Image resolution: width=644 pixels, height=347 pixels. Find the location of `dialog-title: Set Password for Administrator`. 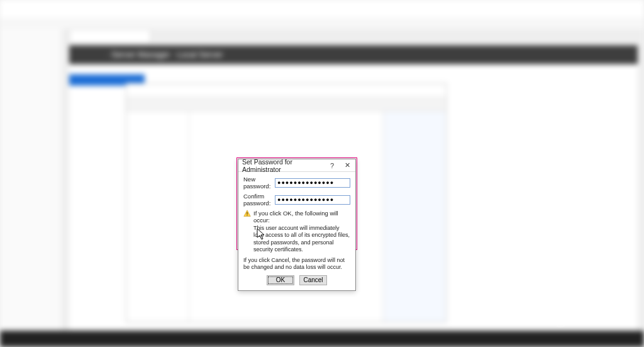

dialog-title: Set Password for Administrator is located at coordinates (284, 166).